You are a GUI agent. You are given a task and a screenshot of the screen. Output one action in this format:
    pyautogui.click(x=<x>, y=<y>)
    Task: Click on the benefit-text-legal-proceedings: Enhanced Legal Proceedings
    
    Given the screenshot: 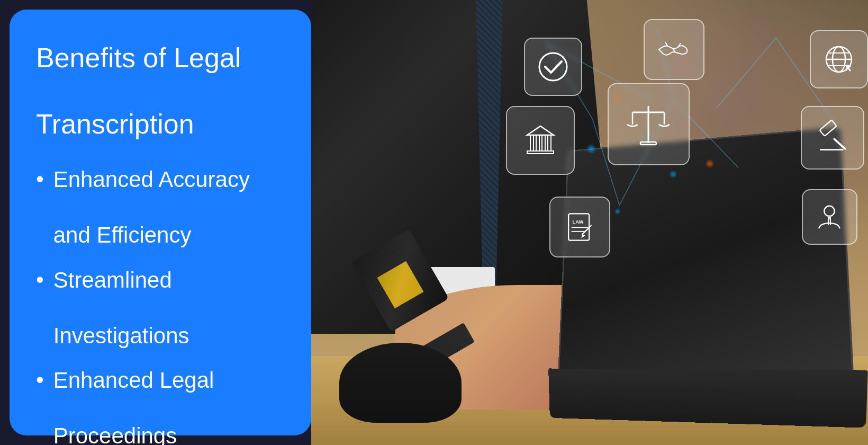 What is the action you would take?
    pyautogui.click(x=134, y=406)
    